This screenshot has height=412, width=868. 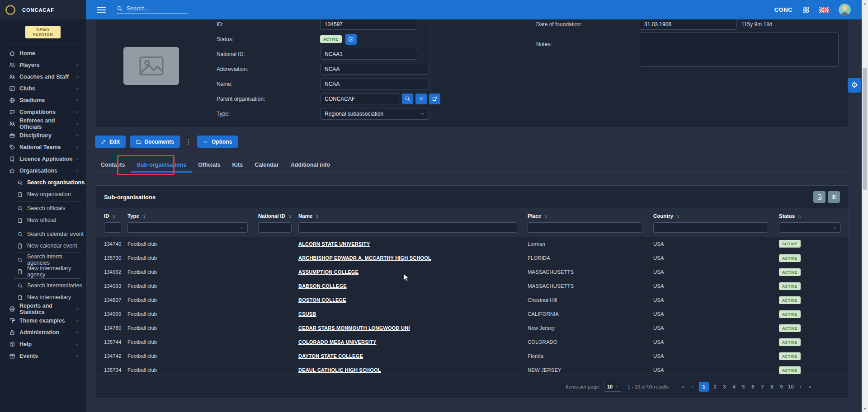 What do you see at coordinates (715, 387) in the screenshot?
I see `page-button-2: 2` at bounding box center [715, 387].